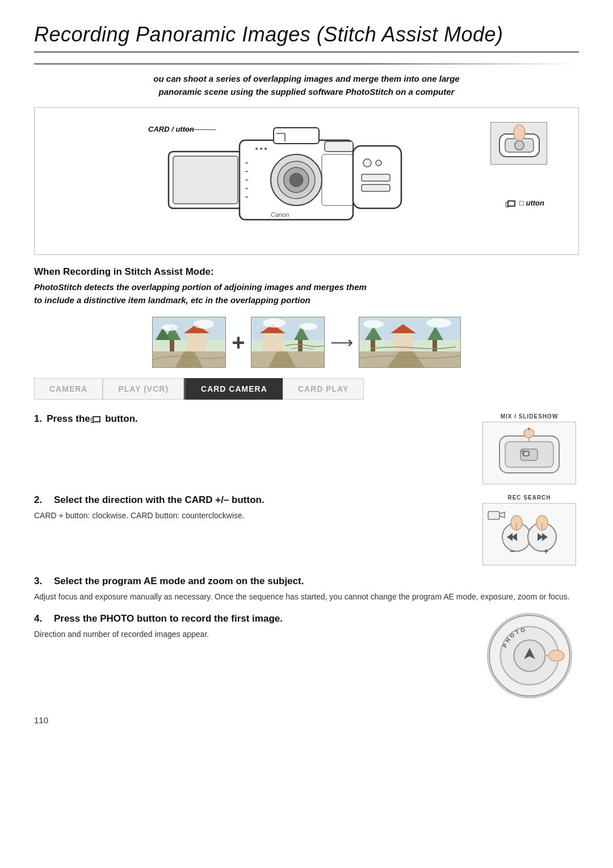 This screenshot has width=613, height=868. I want to click on camera-illustration: Canon, so click(293, 181).